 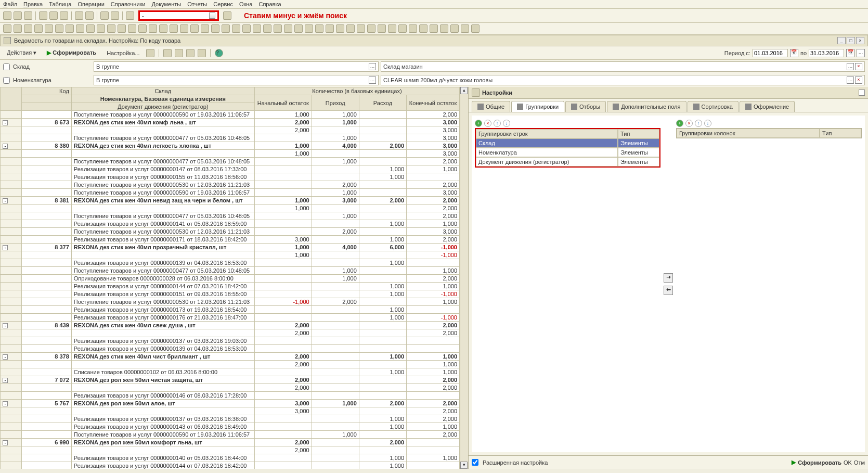 What do you see at coordinates (115, 16) in the screenshot?
I see `tb-redo-icon` at bounding box center [115, 16].